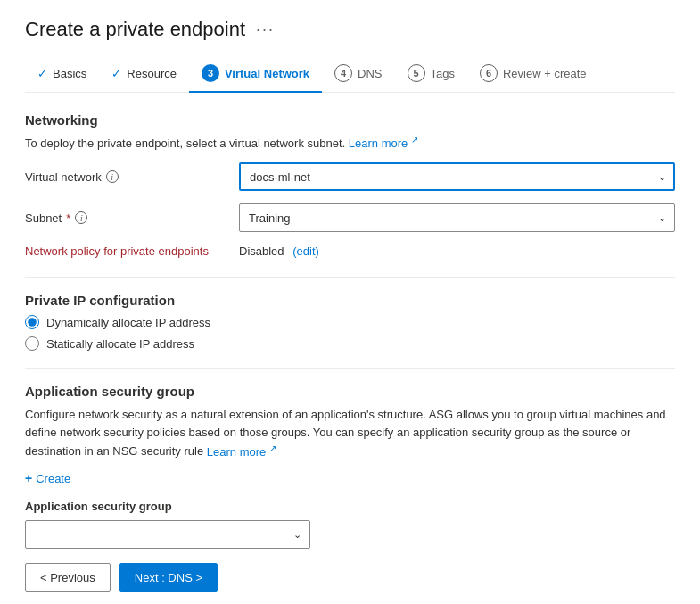 The image size is (700, 604). What do you see at coordinates (457, 177) in the screenshot?
I see `virtual-network-select: docs-ml-net` at bounding box center [457, 177].